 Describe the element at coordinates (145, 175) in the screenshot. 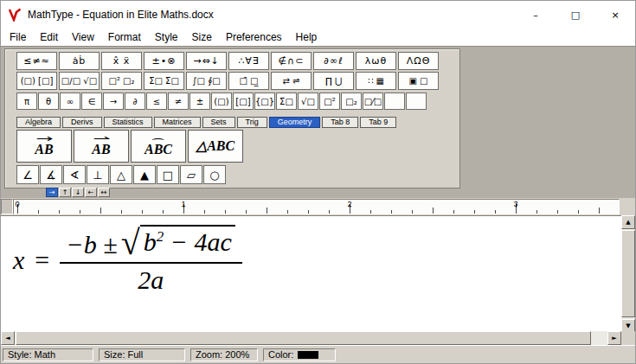

I see `geometry-symbol-button: ▲` at that location.